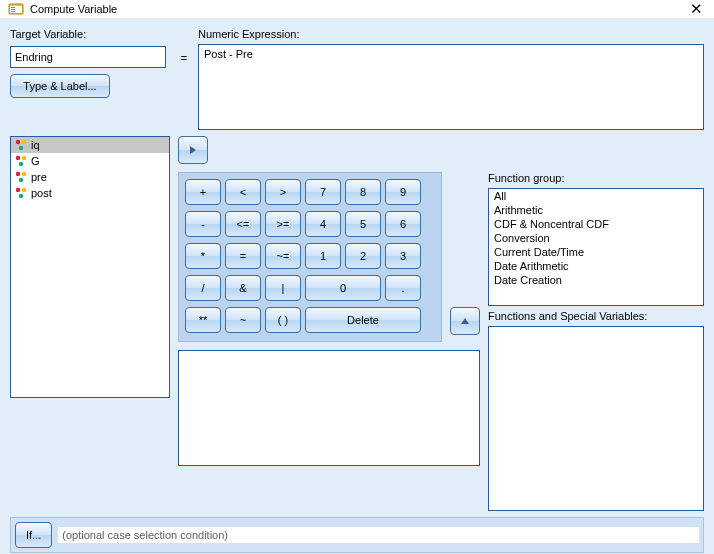 Image resolution: width=714 pixels, height=554 pixels. What do you see at coordinates (243, 320) in the screenshot?
I see `keypad-key: ~` at bounding box center [243, 320].